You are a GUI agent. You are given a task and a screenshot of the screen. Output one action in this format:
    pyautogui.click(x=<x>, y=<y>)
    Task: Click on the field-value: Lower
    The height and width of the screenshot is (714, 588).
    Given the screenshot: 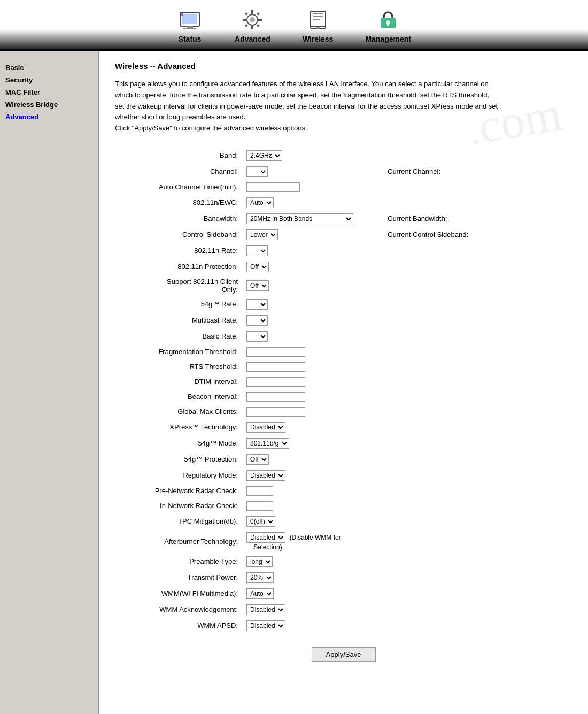 What is the action you would take?
    pyautogui.click(x=313, y=235)
    